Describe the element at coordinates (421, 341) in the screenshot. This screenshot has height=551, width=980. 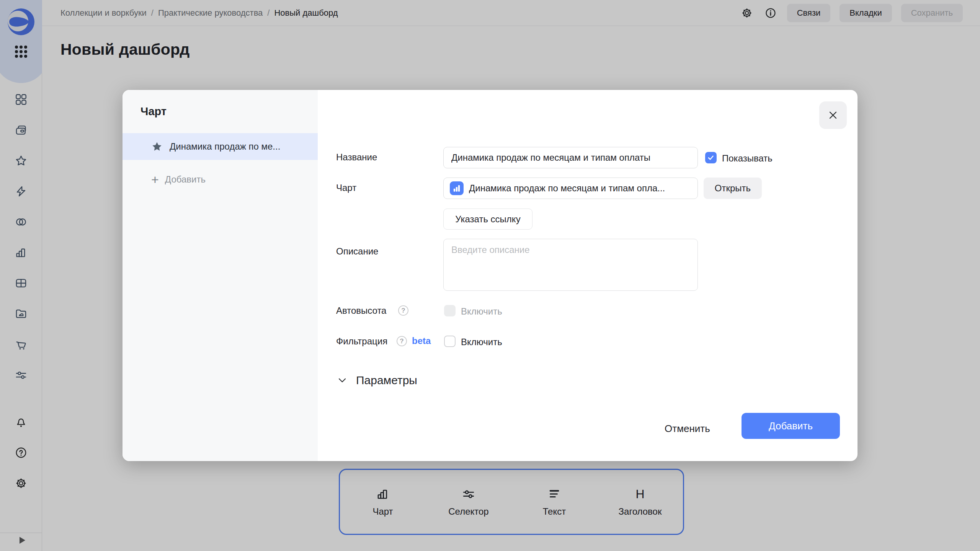
I see `beta-badge: beta` at that location.